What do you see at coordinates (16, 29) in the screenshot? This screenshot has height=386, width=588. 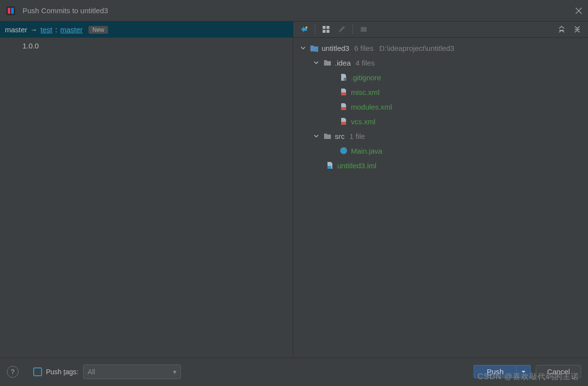 I see `branch-from: master` at bounding box center [16, 29].